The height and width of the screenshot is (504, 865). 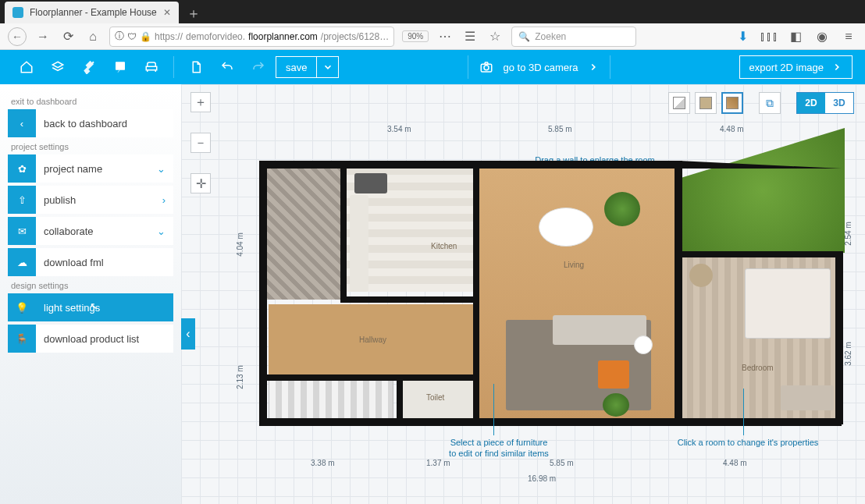 What do you see at coordinates (89, 67) in the screenshot?
I see `build-icon` at bounding box center [89, 67].